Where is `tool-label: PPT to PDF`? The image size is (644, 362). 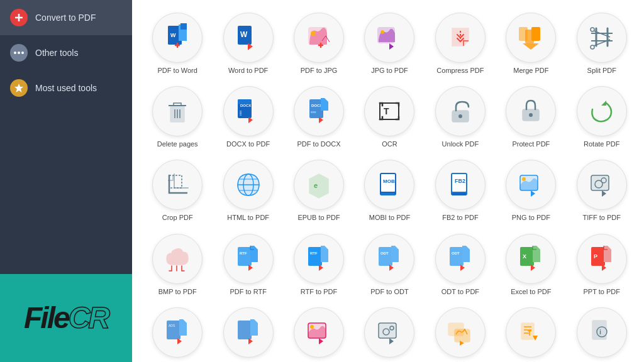
tool-label: PPT to PDF is located at coordinates (602, 292).